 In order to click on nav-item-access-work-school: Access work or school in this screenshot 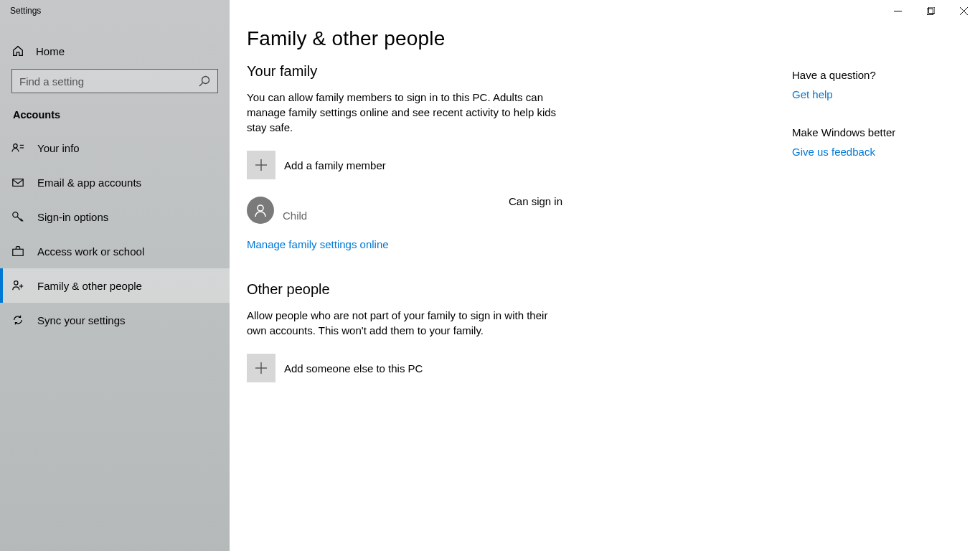, I will do `click(115, 251)`.